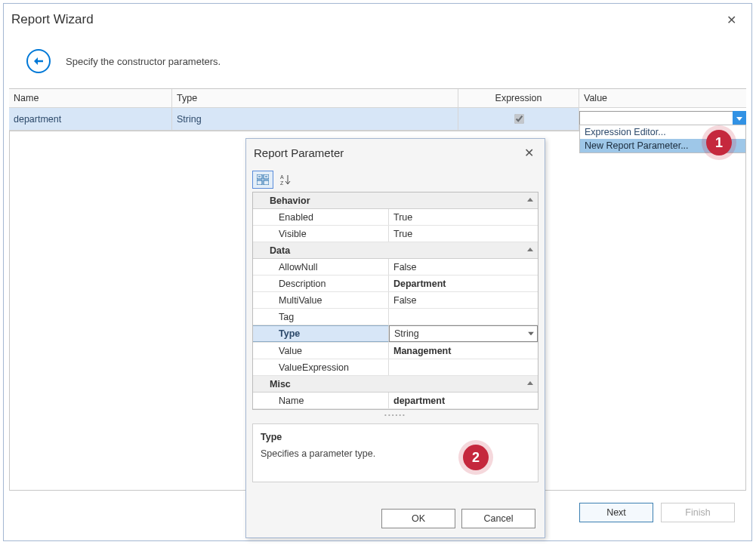 The height and width of the screenshot is (545, 756). I want to click on back-button, so click(39, 61).